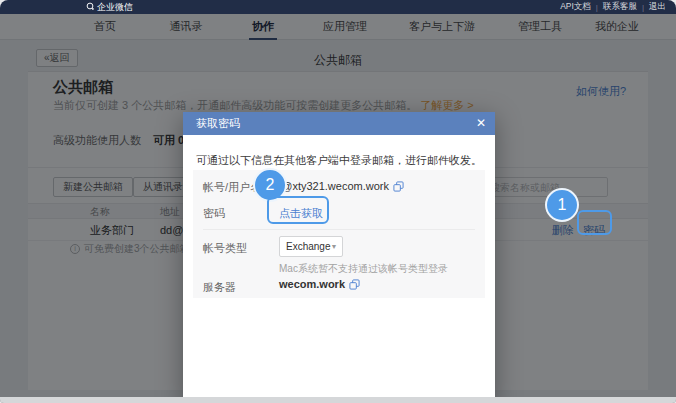 The height and width of the screenshot is (403, 676). What do you see at coordinates (311, 246) in the screenshot?
I see `account-type-select: Exchange ▼` at bounding box center [311, 246].